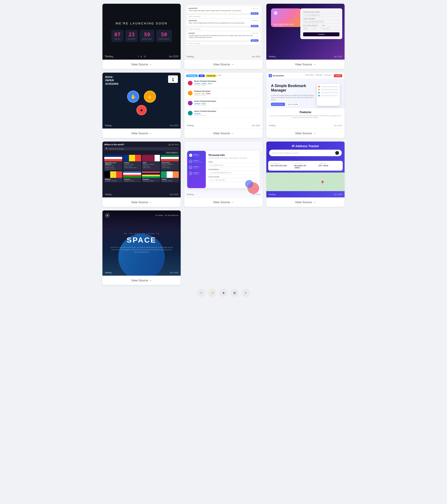 This screenshot has height=504, width=447. I want to click on ip-address-value: XXX.XXX.XXX.XXX, so click(281, 166).